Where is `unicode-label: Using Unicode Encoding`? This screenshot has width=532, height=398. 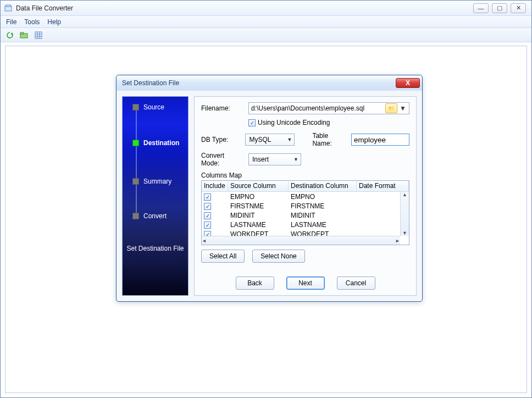 unicode-label: Using Unicode Encoding is located at coordinates (293, 123).